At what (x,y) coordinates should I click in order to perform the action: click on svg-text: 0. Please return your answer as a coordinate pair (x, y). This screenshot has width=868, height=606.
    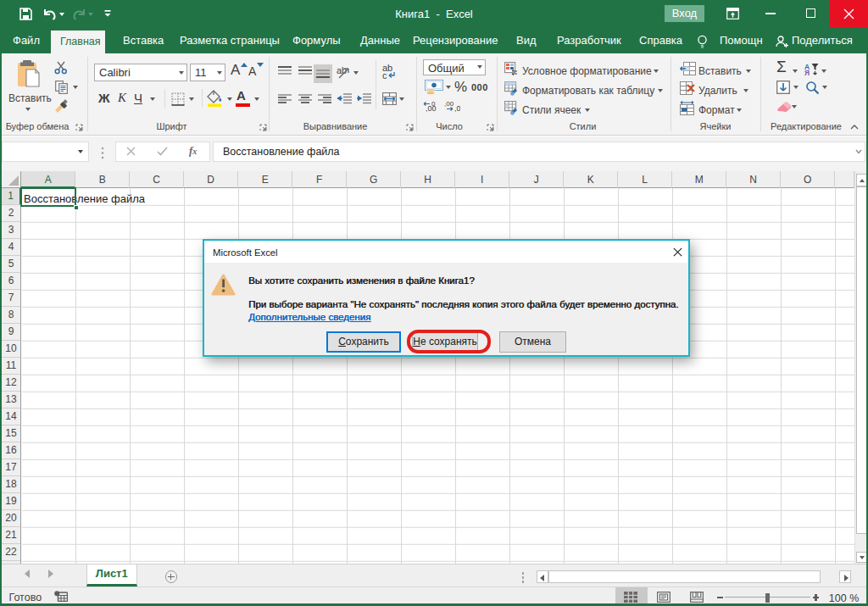
    Looking at the image, I should click on (434, 104).